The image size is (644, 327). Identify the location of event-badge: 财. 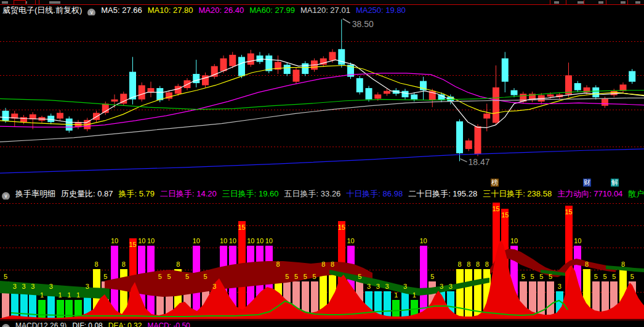
(587, 182).